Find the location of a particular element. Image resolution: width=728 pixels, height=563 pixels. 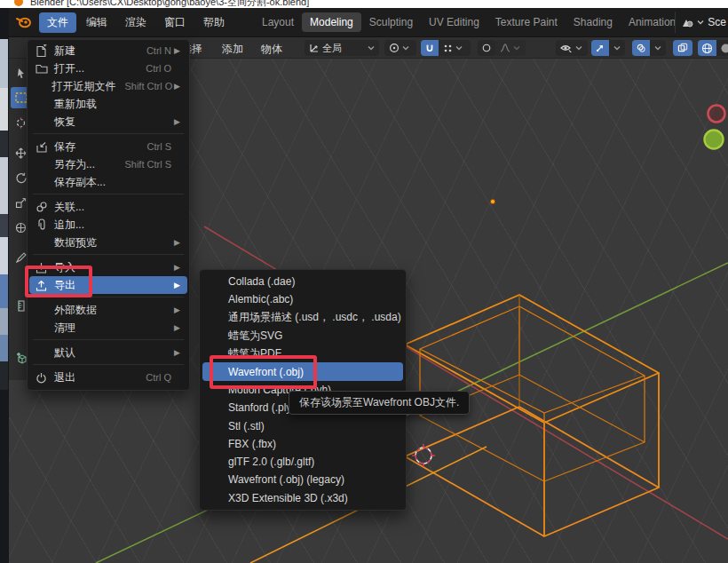

topbar-menu-help: 帮助 is located at coordinates (214, 23).